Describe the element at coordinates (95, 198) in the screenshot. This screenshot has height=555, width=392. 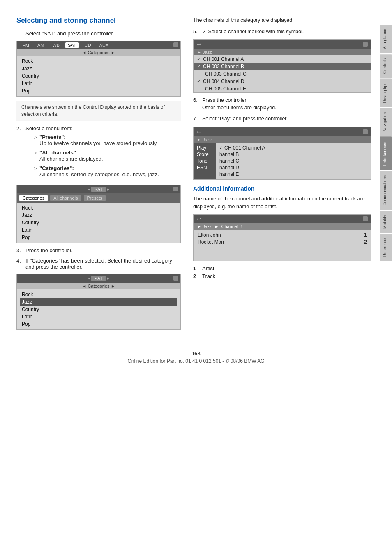
I see `cat-tab-presets: Presets` at that location.